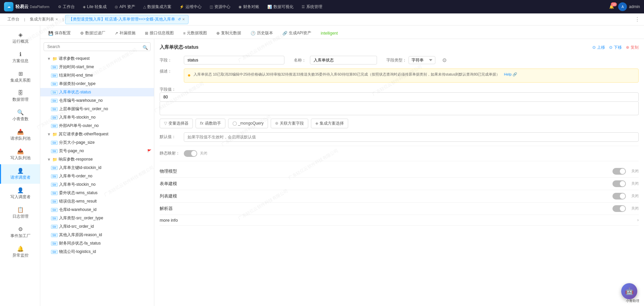 Image resolution: width=644 pixels, height=306 pixels. I want to click on nav-data-collect: △ 数据集成方案, so click(157, 7).